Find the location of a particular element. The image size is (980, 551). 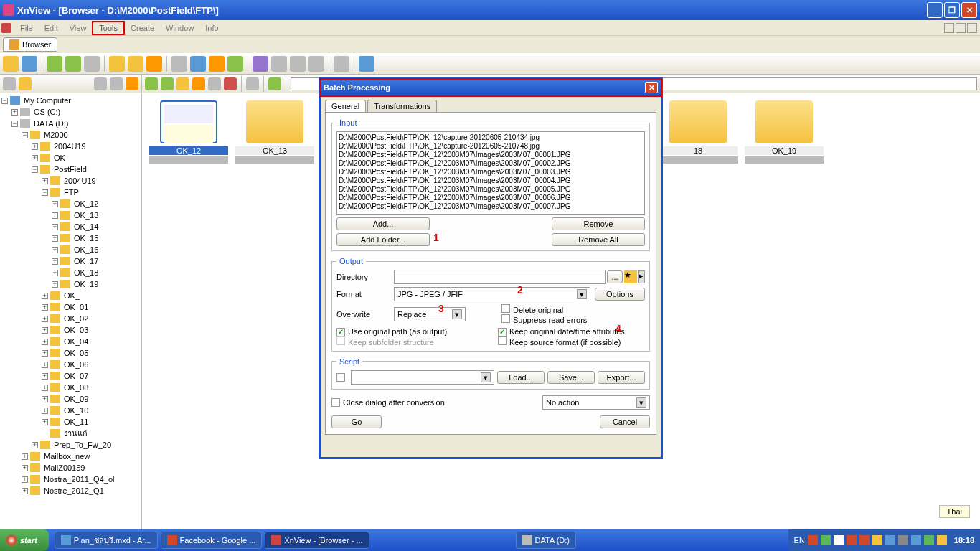

tb-binoculars-icon is located at coordinates (154, 64).